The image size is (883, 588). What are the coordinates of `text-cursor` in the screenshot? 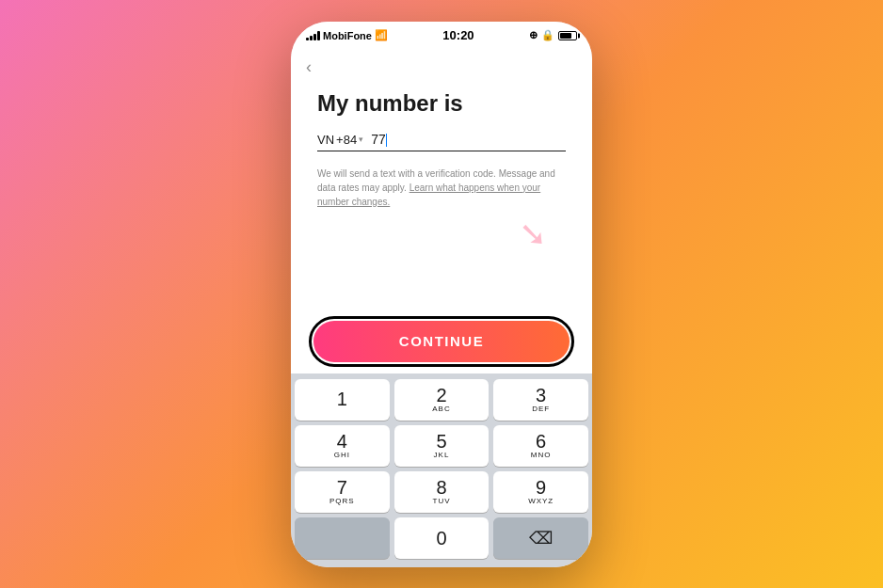 It's located at (387, 140).